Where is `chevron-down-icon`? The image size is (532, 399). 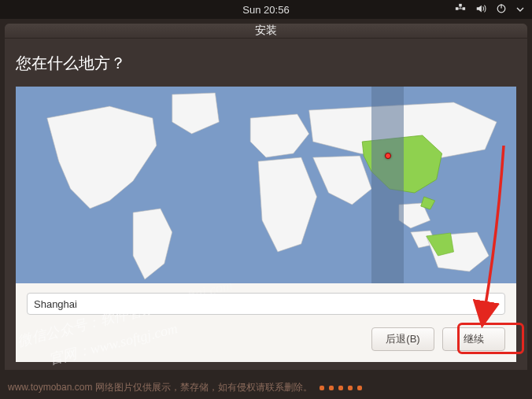 chevron-down-icon is located at coordinates (520, 9).